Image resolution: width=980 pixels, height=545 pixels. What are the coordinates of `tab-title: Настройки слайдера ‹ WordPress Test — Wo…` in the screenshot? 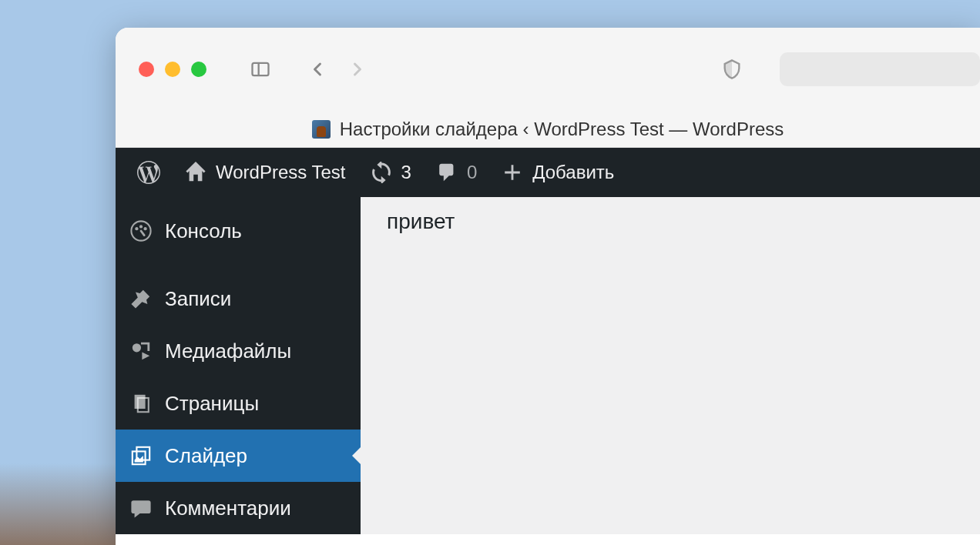 It's located at (562, 129).